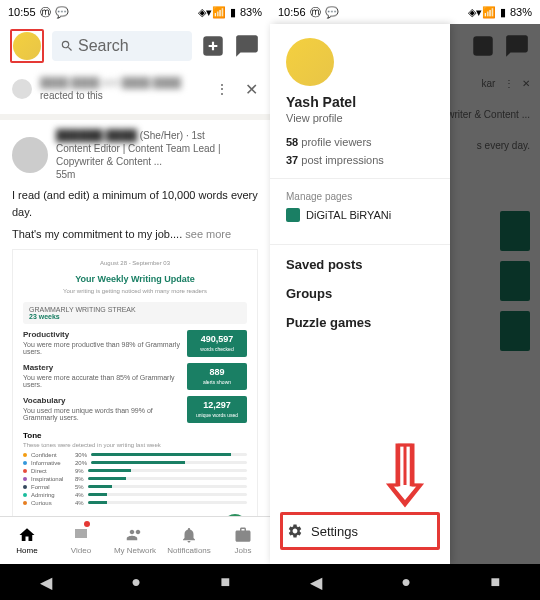 The image size is (540, 600). I want to click on reaction-header: ████ ████ and ████ ████ reacted to this …, so click(135, 91).